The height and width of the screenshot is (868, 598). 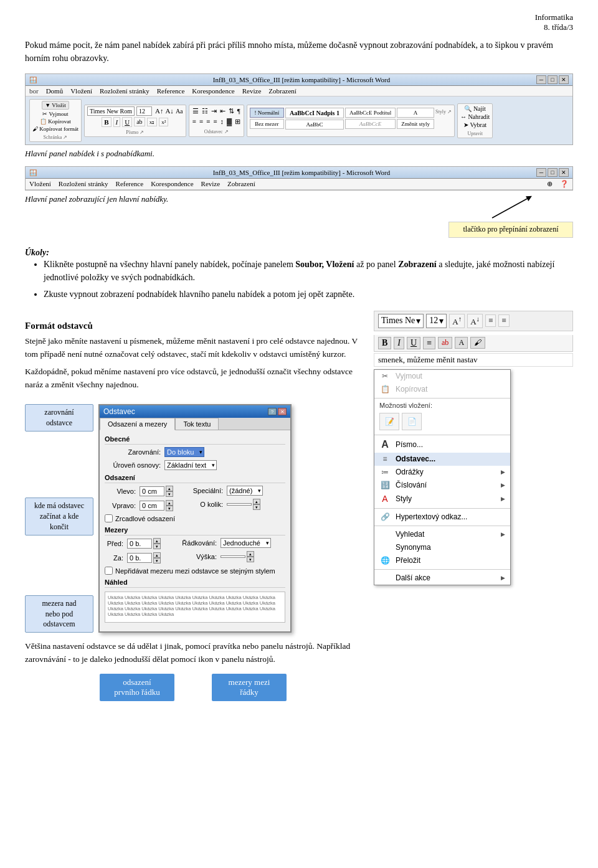 I want to click on num-list-btn: ☷, so click(x=205, y=111).